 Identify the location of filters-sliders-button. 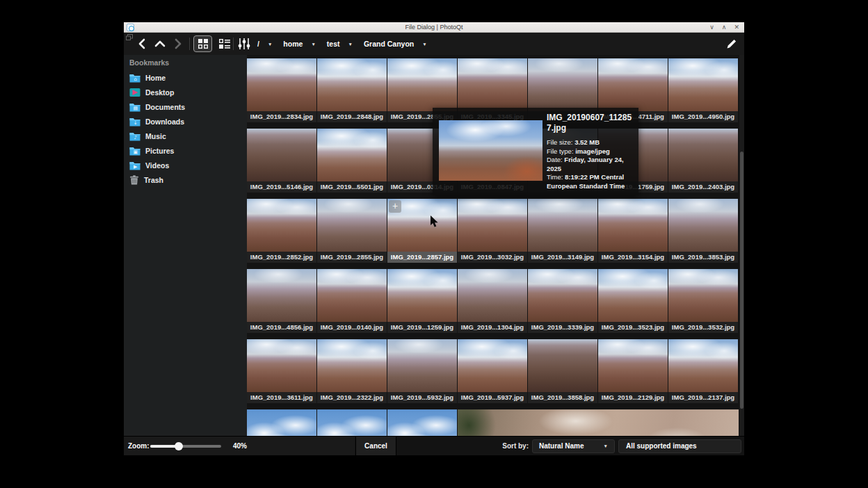
(244, 44).